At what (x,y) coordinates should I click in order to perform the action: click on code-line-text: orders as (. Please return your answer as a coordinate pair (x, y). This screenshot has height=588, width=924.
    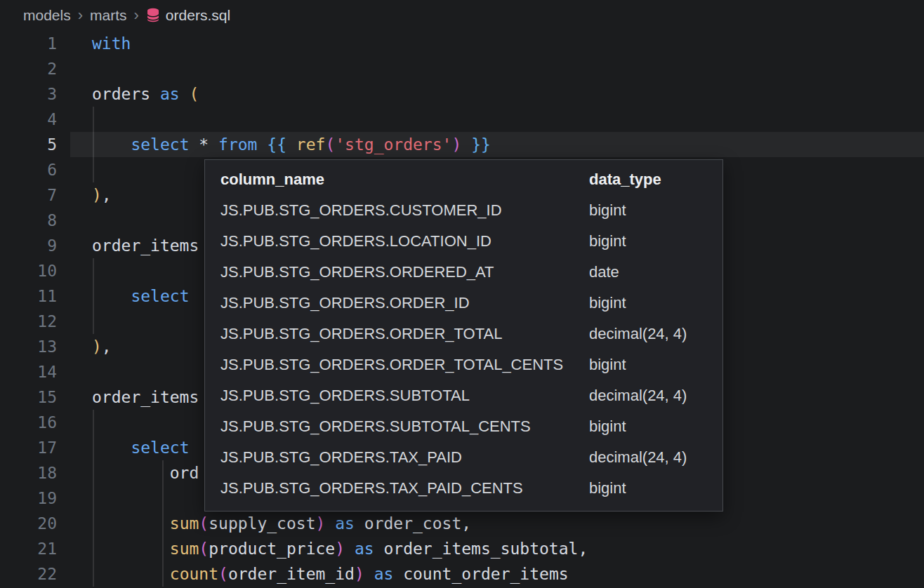
    Looking at the image, I should click on (145, 94).